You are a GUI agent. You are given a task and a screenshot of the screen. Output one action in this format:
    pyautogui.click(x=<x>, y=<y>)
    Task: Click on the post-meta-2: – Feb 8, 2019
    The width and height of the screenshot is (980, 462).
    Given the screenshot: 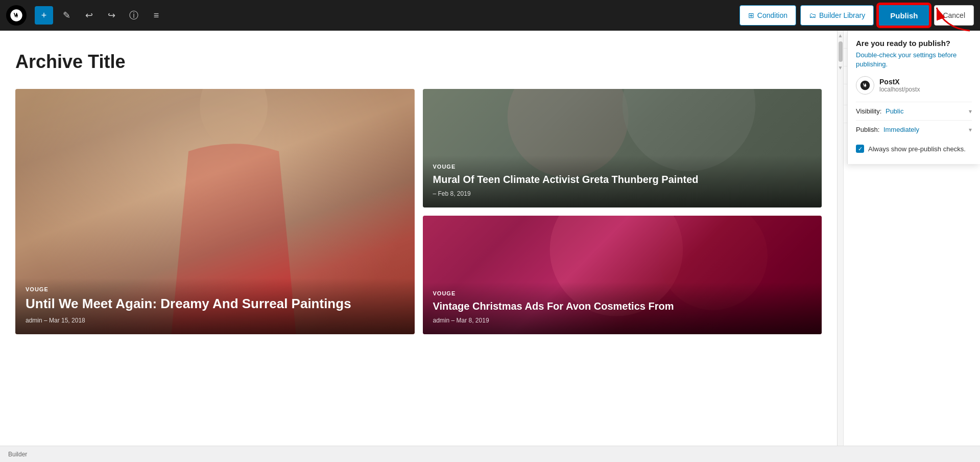 What is the action you would take?
    pyautogui.click(x=623, y=194)
    